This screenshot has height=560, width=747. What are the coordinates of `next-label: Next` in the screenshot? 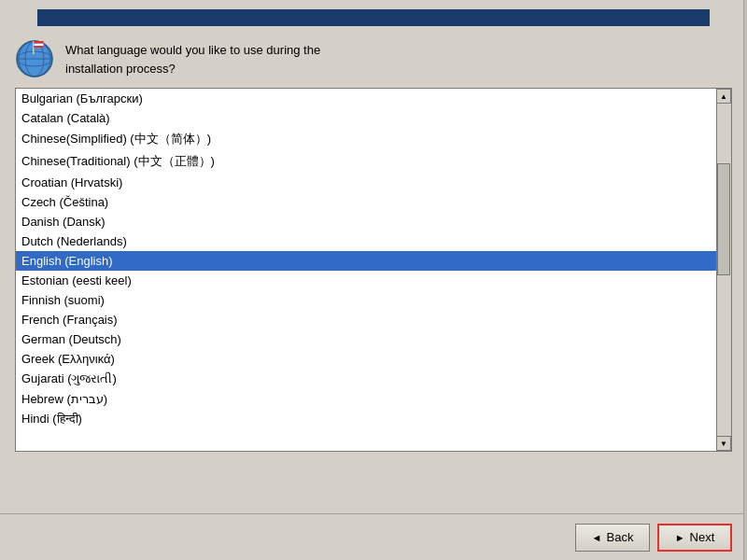 It's located at (702, 538).